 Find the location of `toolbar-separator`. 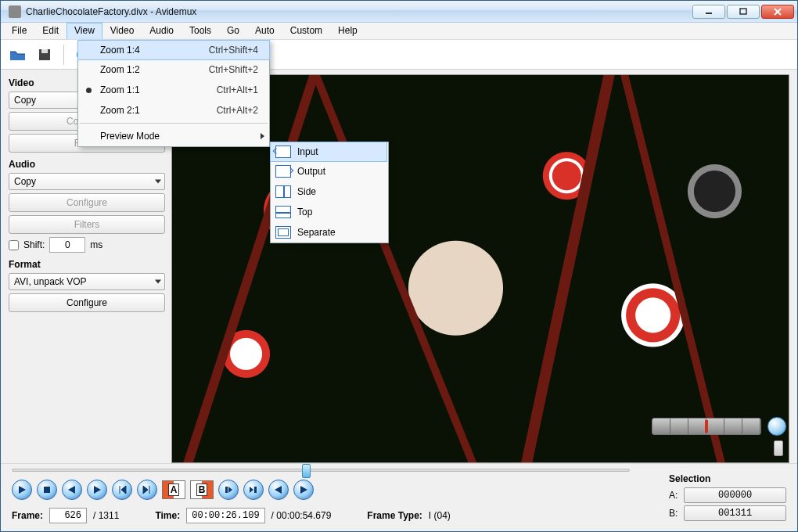

toolbar-separator is located at coordinates (64, 55).